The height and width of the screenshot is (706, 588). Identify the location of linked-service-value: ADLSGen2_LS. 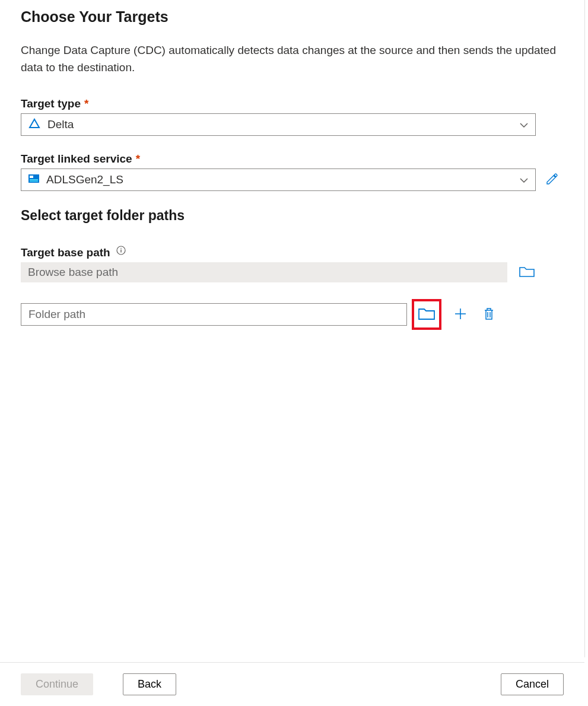
(85, 180).